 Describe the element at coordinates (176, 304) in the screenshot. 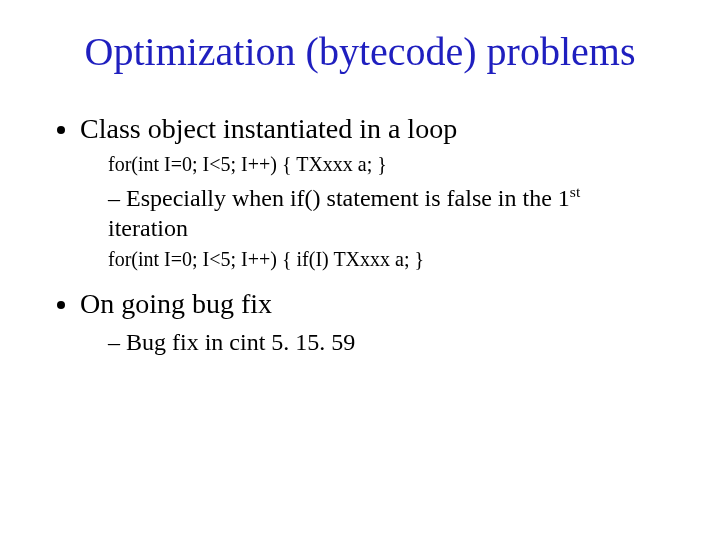

I see `bullet-2-text: On going bug fix` at that location.